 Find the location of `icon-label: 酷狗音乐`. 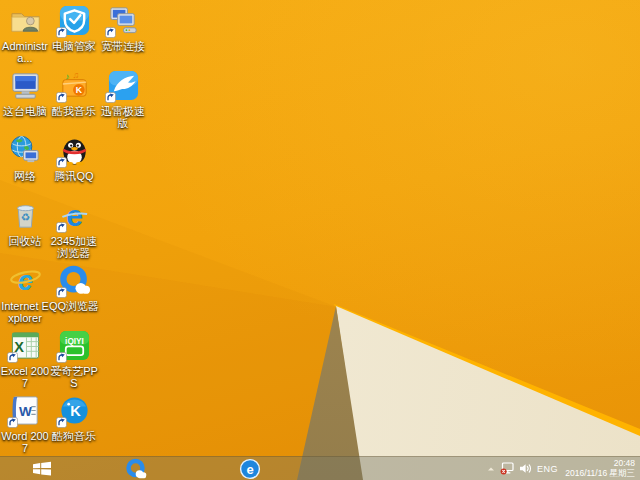

icon-label: 酷狗音乐 is located at coordinates (74, 436).